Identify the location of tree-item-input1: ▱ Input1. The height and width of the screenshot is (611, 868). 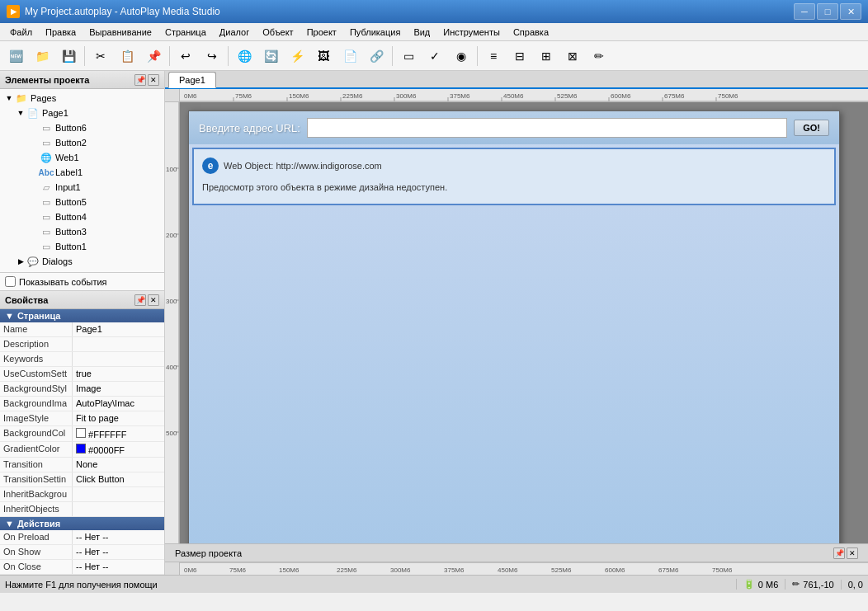
(83, 187).